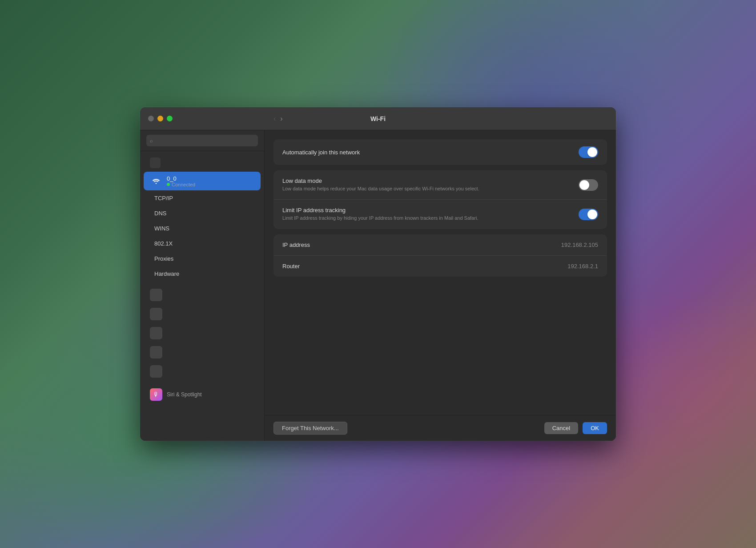  What do you see at coordinates (275, 119) in the screenshot?
I see `back-arrow-icon: ‹` at bounding box center [275, 119].